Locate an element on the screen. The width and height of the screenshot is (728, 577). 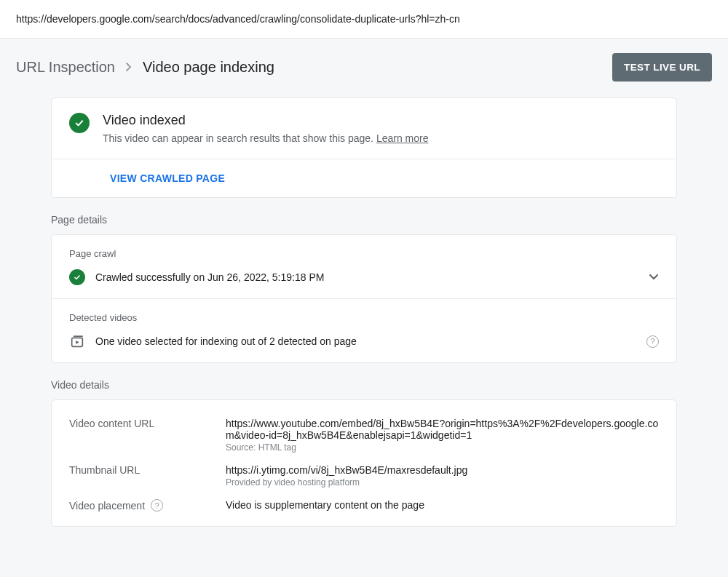
video-content-url-value: https://www.youtube.com/embed/8j_hxBw5B4… is located at coordinates (443, 434).